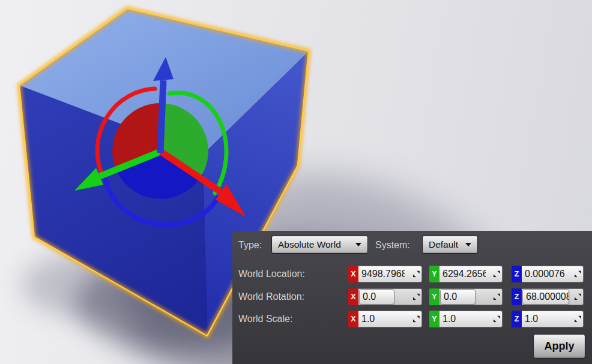 This screenshot has height=364, width=592. I want to click on scale-x-input: 1.0, so click(390, 319).